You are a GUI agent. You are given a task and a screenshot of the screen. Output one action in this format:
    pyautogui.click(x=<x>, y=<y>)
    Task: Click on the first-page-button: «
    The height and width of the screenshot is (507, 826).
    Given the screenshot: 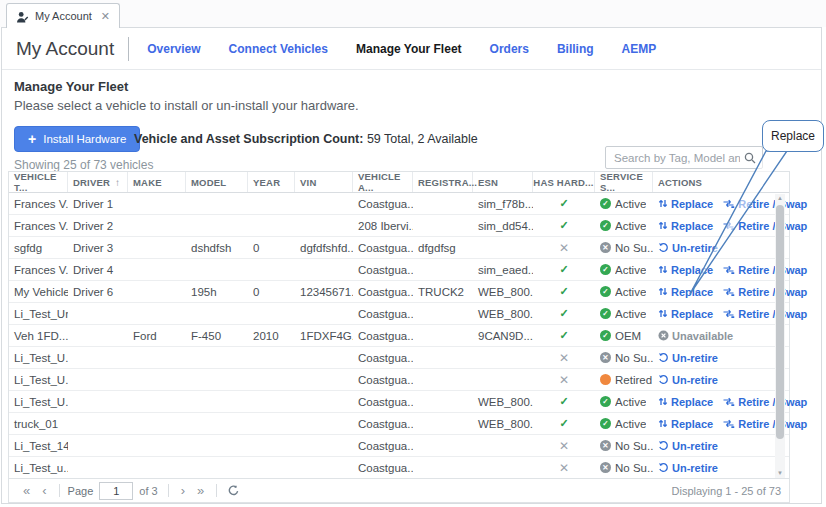 What is the action you would take?
    pyautogui.click(x=26, y=490)
    